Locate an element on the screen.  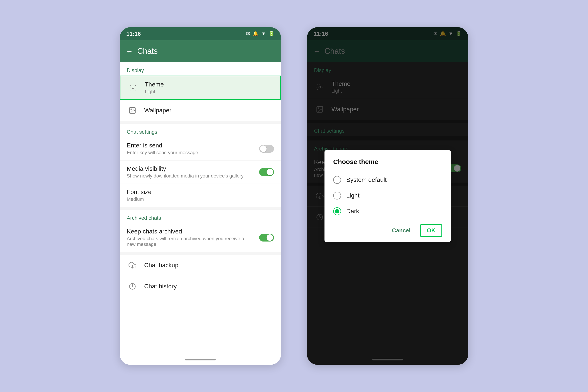
history-icon is located at coordinates (132, 286).